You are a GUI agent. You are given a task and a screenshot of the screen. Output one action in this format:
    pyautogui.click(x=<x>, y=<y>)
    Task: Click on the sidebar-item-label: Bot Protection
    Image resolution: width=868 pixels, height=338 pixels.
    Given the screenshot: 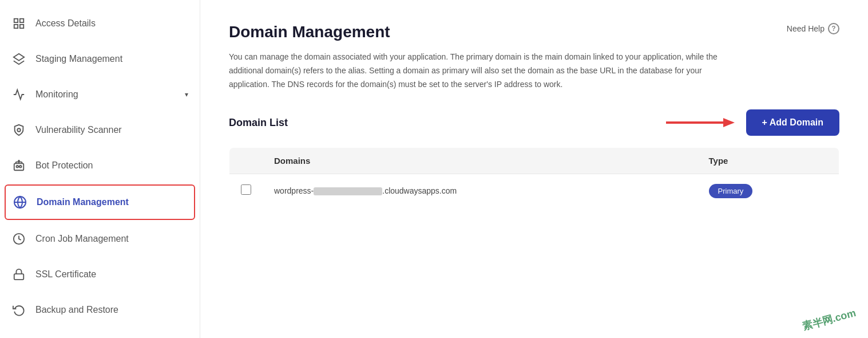 What is the action you would take?
    pyautogui.click(x=64, y=166)
    